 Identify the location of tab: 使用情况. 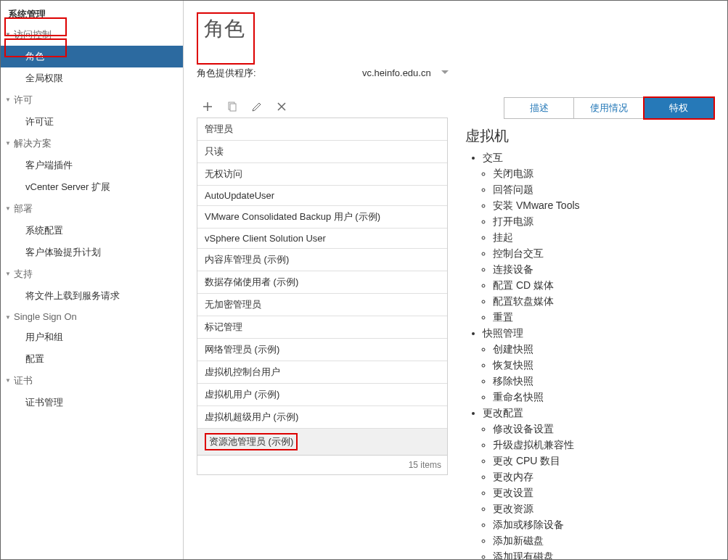
(609, 108).